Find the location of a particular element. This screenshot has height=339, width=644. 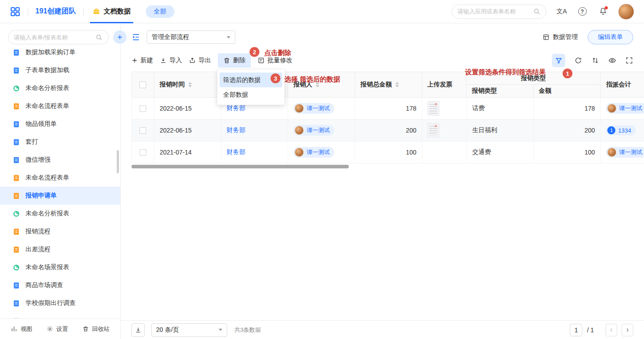

data-manage-button: 数据管理 is located at coordinates (560, 37).